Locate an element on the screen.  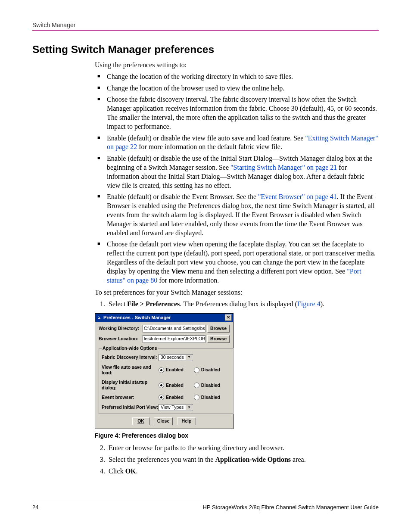
procedure-intro: To set preferences for your Switch Manag… is located at coordinates (237, 293).